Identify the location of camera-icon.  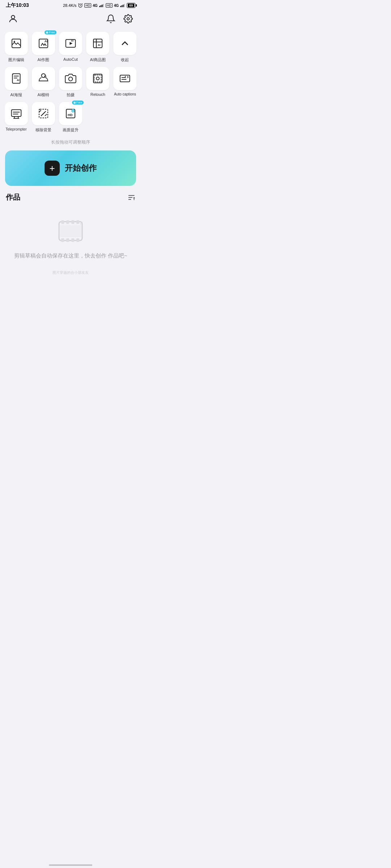
(71, 78).